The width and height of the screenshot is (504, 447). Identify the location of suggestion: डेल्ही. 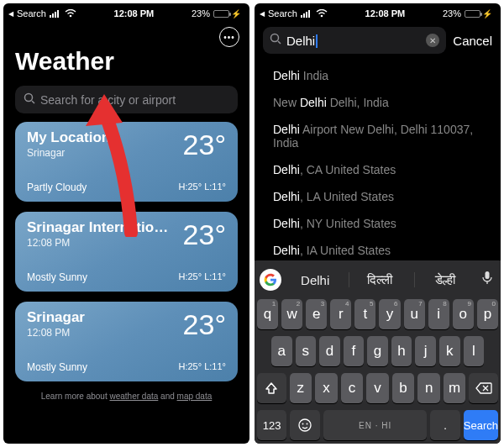
(445, 280).